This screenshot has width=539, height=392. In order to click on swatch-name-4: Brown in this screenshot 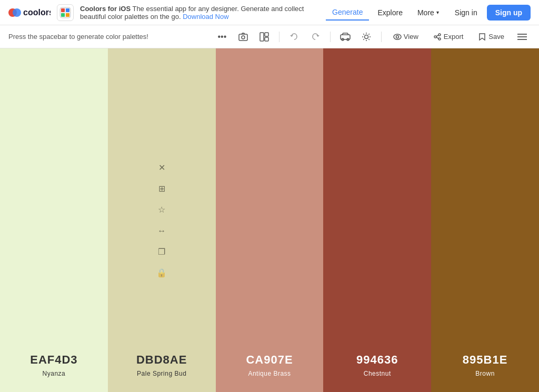, I will do `click(485, 374)`.